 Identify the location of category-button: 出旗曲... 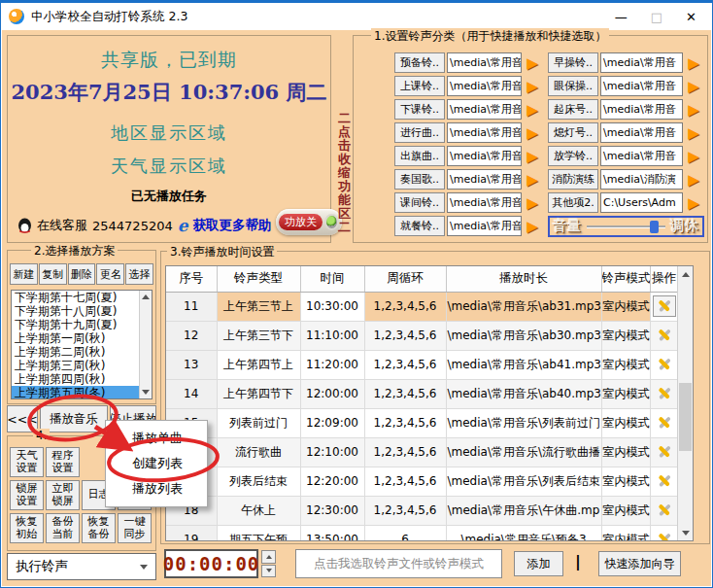
(420, 156).